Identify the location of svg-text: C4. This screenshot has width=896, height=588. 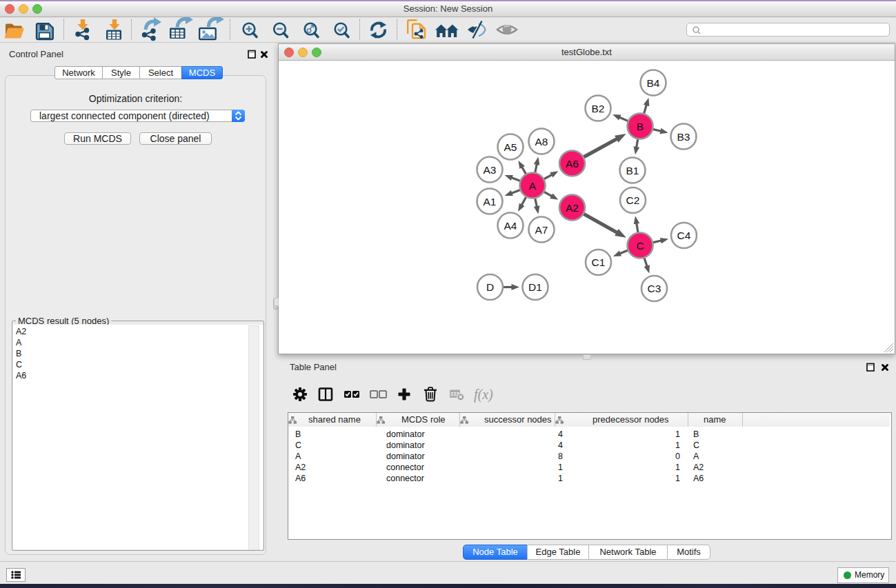
(684, 236).